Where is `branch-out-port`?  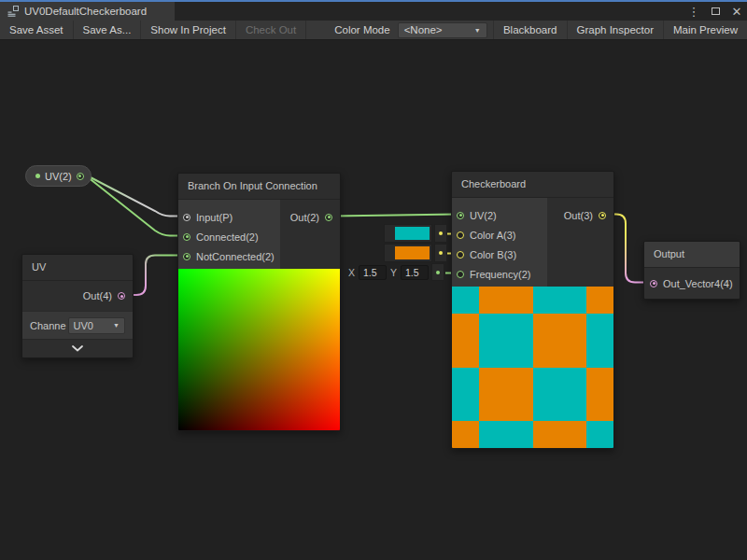
branch-out-port is located at coordinates (329, 217).